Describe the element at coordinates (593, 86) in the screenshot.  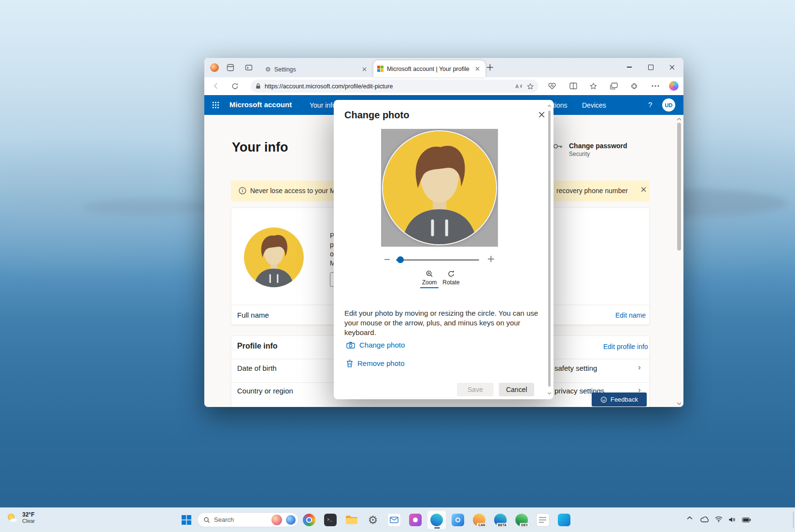
I see `favorites-icon` at that location.